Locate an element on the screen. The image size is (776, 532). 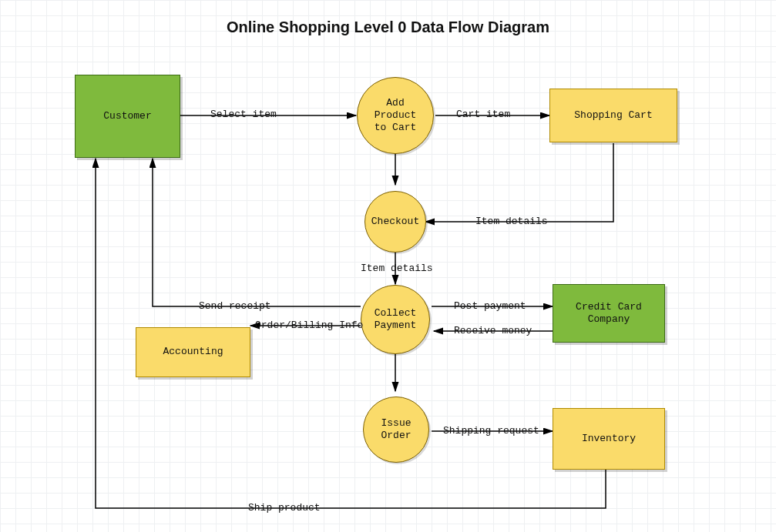
process-collect-payment: Collect Payment is located at coordinates (395, 320).